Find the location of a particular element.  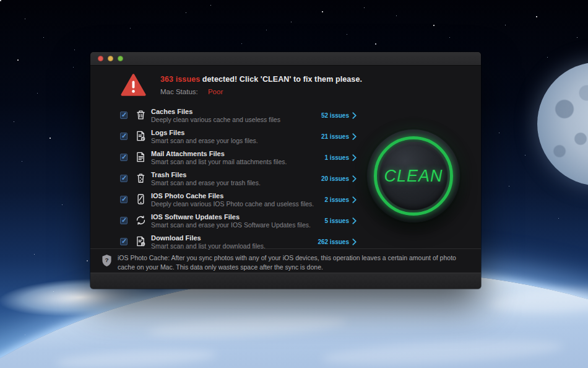

category-name: Caches Files is located at coordinates (215, 112).